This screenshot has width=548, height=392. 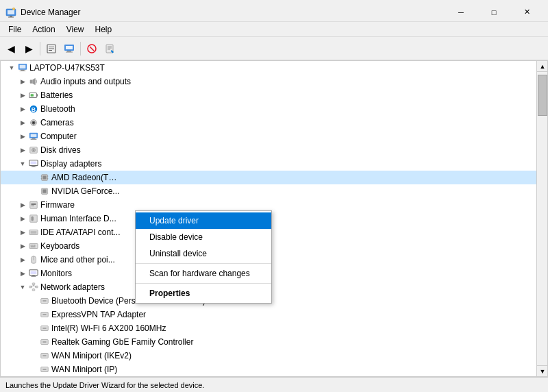 I want to click on ctx-properties: Properties, so click(x=203, y=293).